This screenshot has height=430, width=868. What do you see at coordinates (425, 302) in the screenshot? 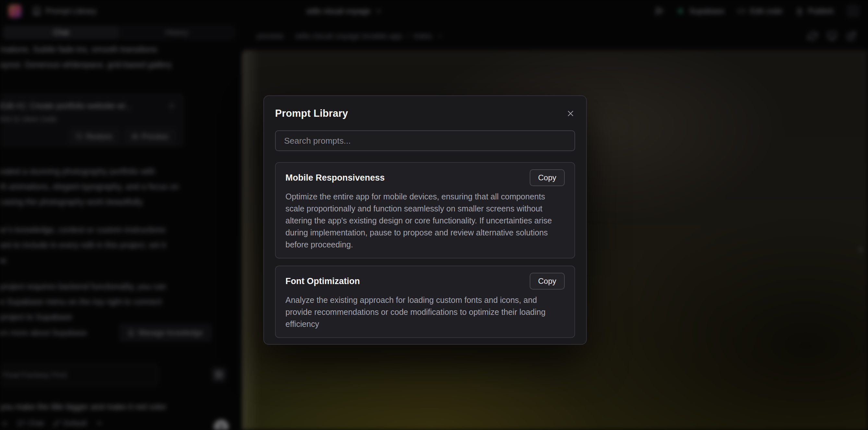
I see `prompt-card: Font Optimization Copy Analyze the exist…` at bounding box center [425, 302].